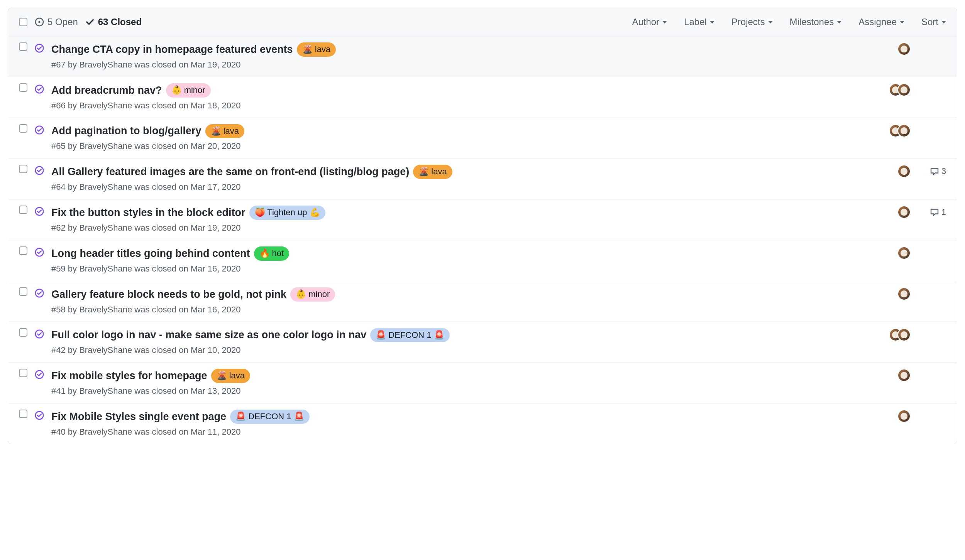  What do you see at coordinates (462, 219) in the screenshot?
I see `issue-main: Fix the button styles in the block edito…` at bounding box center [462, 219].